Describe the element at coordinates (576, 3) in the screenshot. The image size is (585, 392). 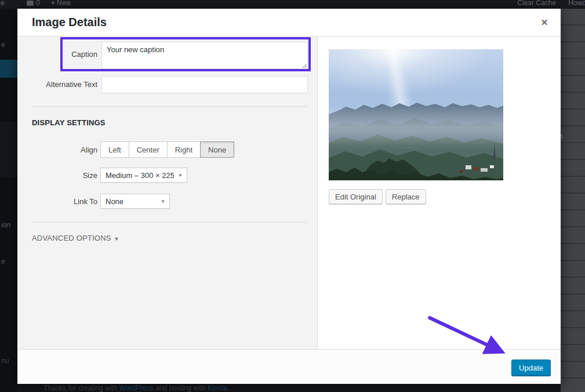
I see `howdy-menu: Howdy` at that location.